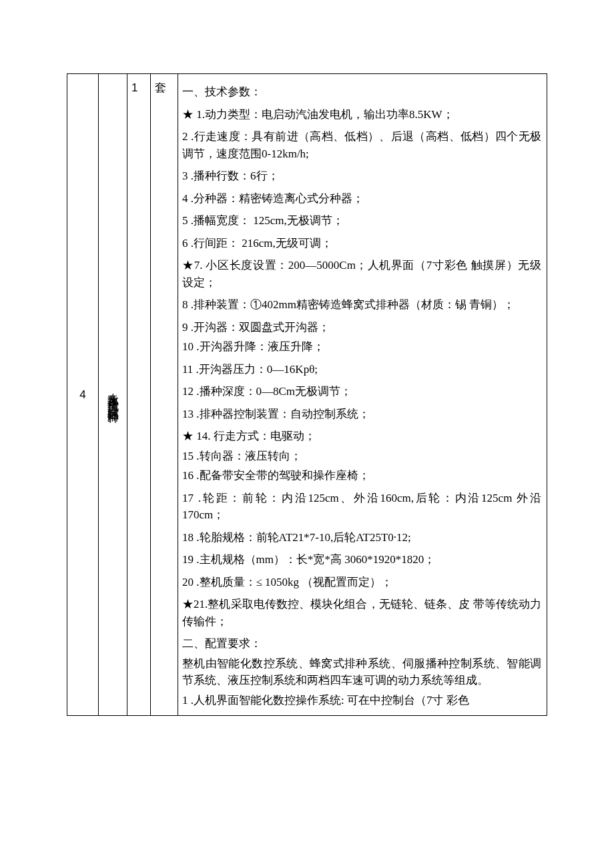 The height and width of the screenshot is (868, 614). Describe the element at coordinates (362, 274) in the screenshot. I see `spec-line: ★7. 小区长度设置：200—5000Cm；人机界面（7寸彩色 触摸屏）无级设定…` at that location.